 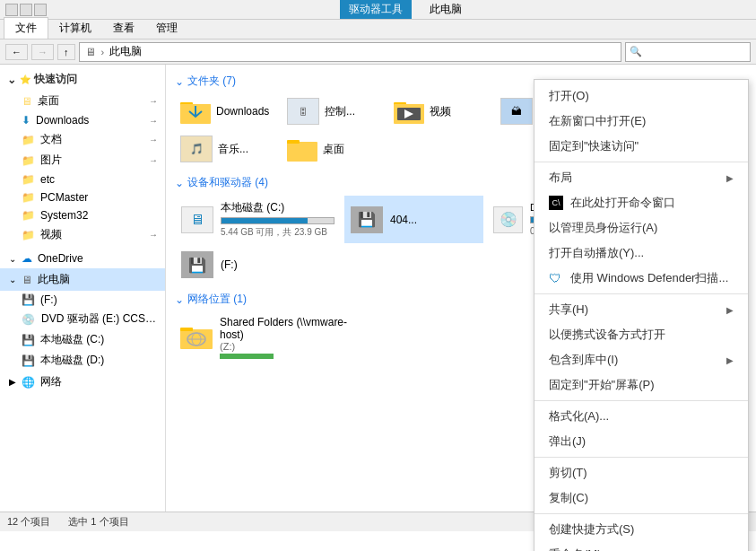 I want to click on drive-404-info: 404..., so click(x=434, y=220).